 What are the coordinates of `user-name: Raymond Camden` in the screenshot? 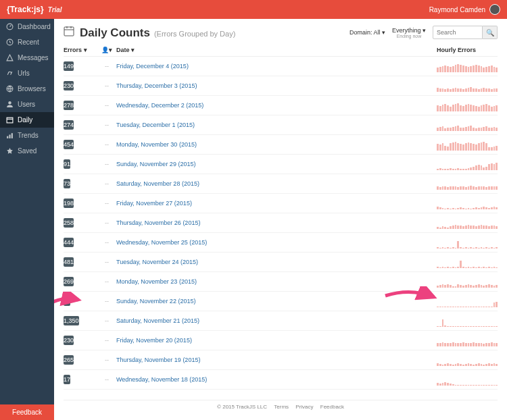 It's located at (457, 9).